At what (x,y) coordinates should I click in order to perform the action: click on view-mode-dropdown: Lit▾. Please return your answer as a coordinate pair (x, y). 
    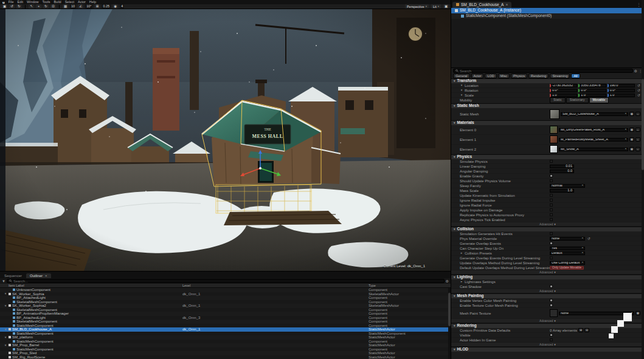
    Looking at the image, I should click on (436, 6).